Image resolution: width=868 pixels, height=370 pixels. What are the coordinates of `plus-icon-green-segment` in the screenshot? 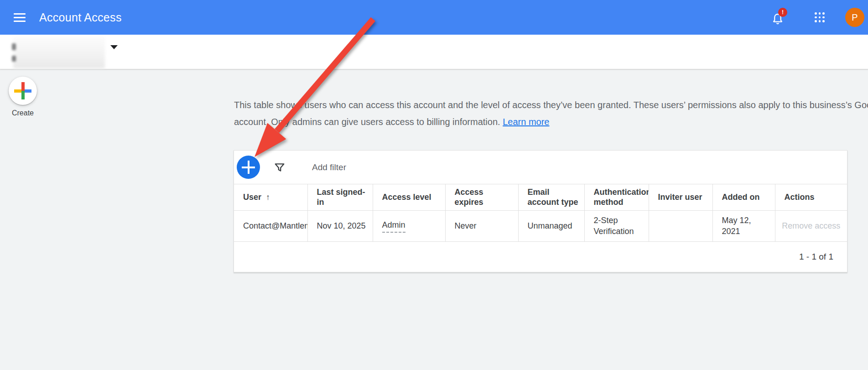 It's located at (23, 95).